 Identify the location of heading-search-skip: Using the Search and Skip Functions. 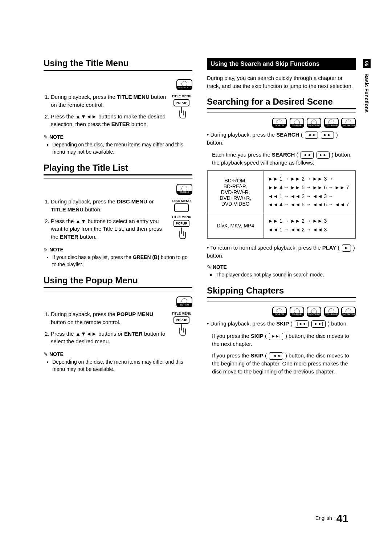
(281, 64).